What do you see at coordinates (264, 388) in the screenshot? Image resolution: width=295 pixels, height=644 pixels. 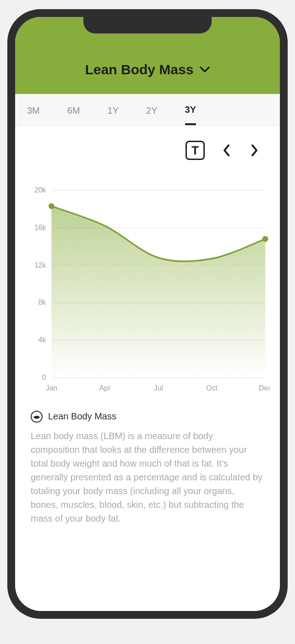 I see `svg-text: Dec` at bounding box center [264, 388].